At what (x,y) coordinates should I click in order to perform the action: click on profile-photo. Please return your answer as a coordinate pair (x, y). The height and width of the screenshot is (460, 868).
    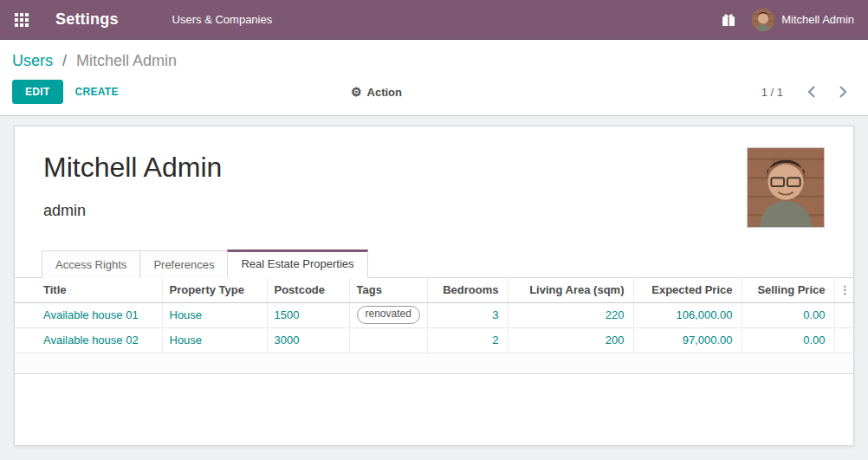
    Looking at the image, I should click on (786, 187).